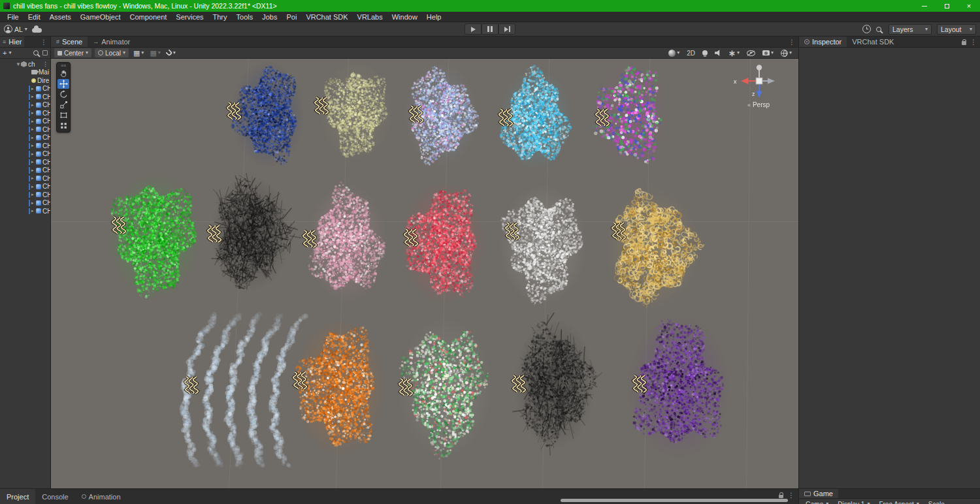 Image resolution: width=980 pixels, height=504 pixels. What do you see at coordinates (63, 73) in the screenshot?
I see `view-tool` at bounding box center [63, 73].